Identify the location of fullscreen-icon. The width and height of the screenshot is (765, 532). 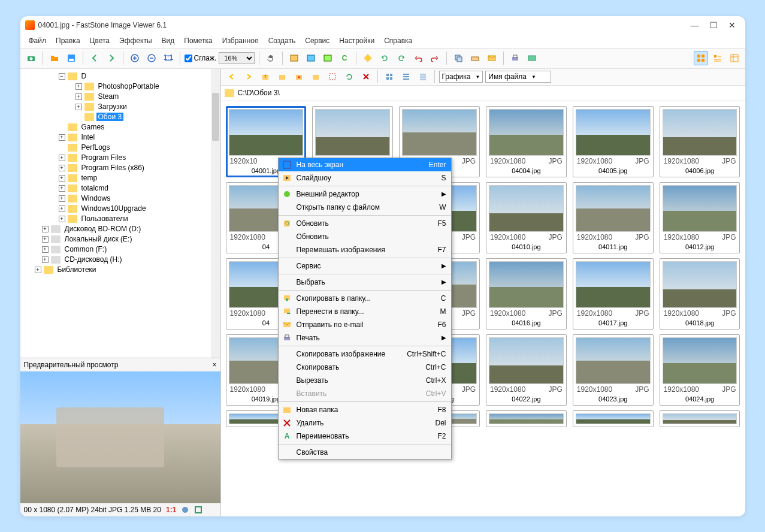
(198, 510).